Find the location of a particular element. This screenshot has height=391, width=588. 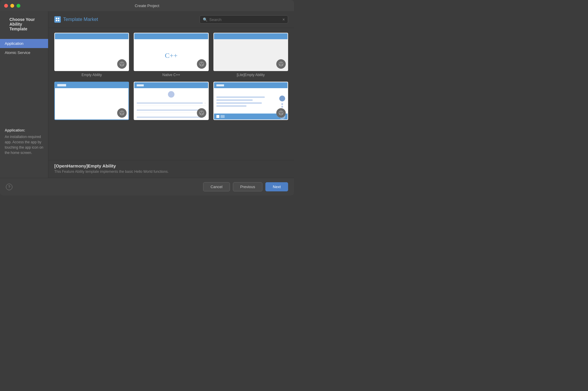

badge-native-cpp is located at coordinates (202, 64).